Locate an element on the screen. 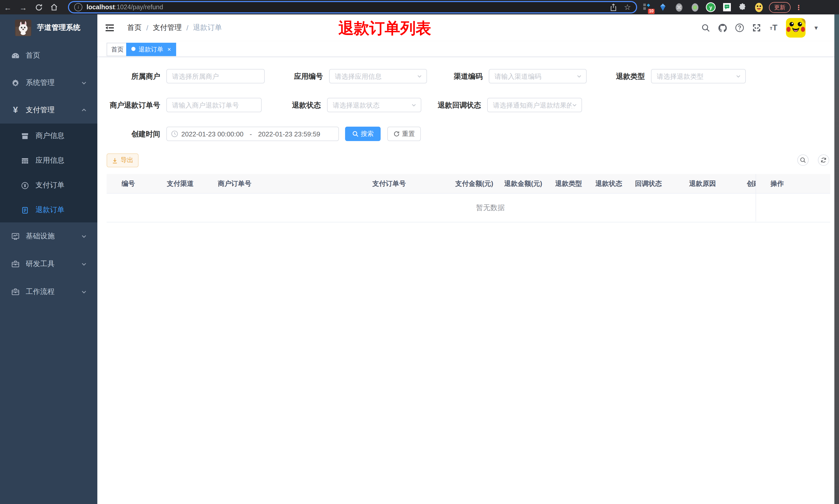 The image size is (839, 504). refresh-table-button is located at coordinates (823, 160).